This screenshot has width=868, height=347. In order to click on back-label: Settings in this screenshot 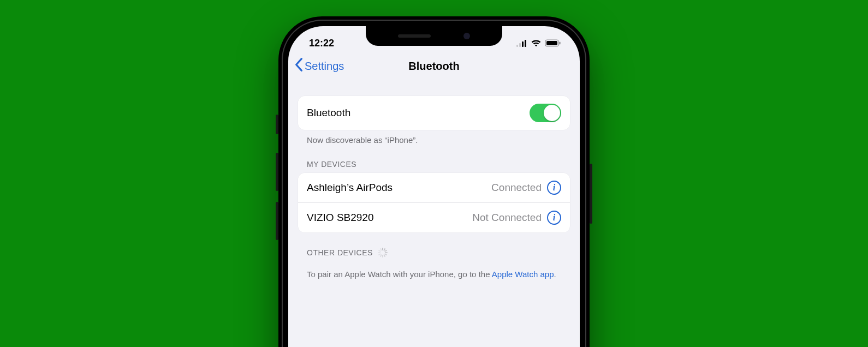, I will do `click(324, 67)`.